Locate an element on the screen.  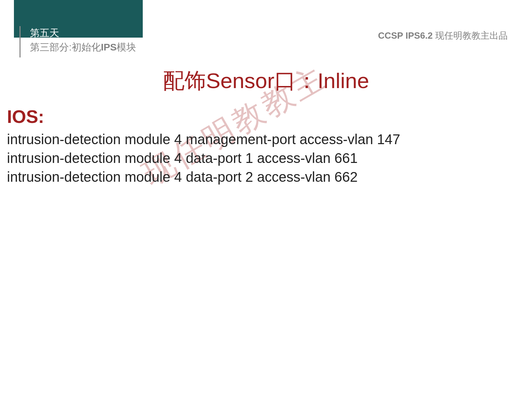
code-line: intrusion-detection module 4 data-port 2… is located at coordinates (204, 177).